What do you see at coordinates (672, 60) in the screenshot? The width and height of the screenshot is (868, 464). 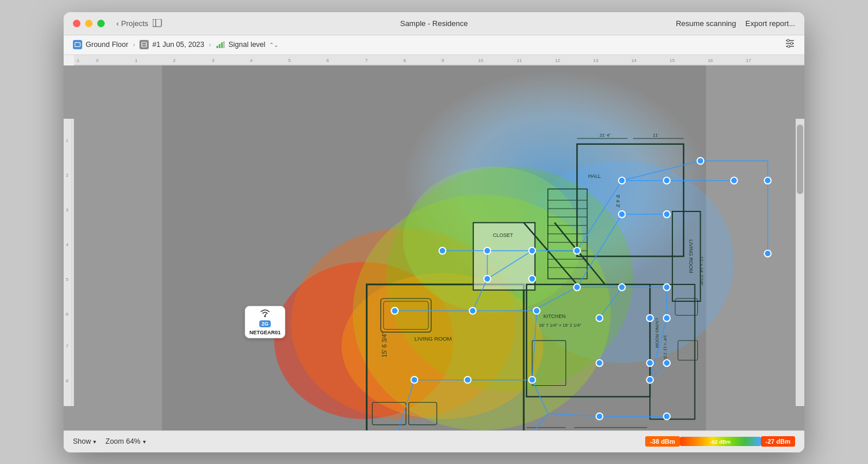 I see `svg-text: 15` at bounding box center [672, 60].